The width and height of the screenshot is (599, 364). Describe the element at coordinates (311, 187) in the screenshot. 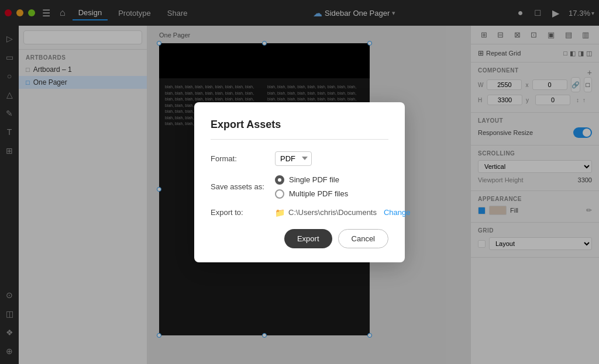

I see `save-as-options: Single PDF file Multiple PDF files` at that location.